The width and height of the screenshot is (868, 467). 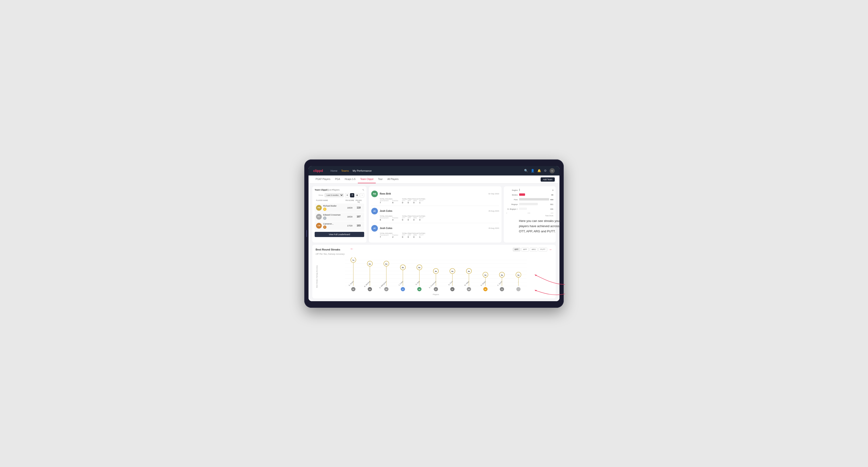 What do you see at coordinates (525, 249) in the screenshot?
I see `tab-app: APP` at bounding box center [525, 249].